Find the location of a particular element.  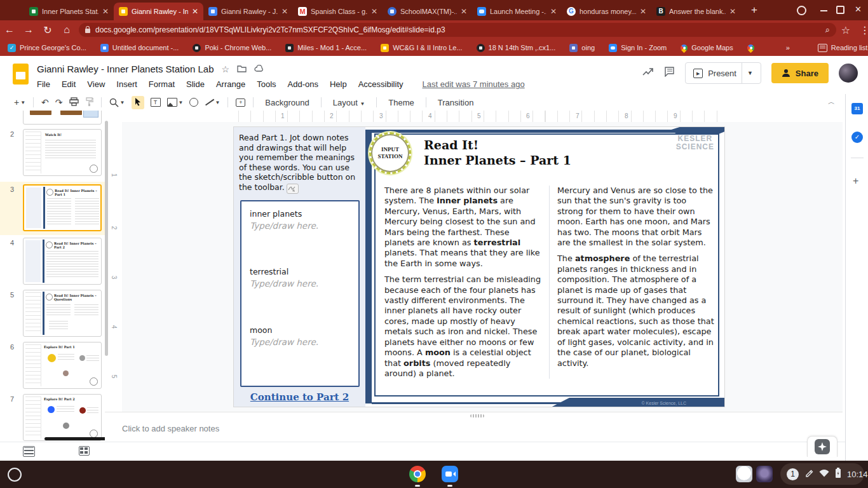

tab-schoolmax: SchoolMAX(TM)-... ✕ is located at coordinates (427, 11).